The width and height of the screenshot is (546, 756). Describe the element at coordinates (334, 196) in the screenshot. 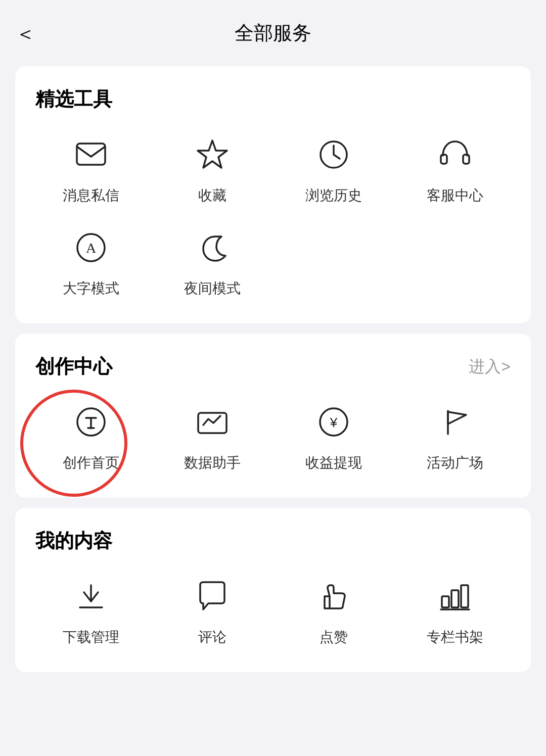

I see `history-label: 浏览历史` at that location.